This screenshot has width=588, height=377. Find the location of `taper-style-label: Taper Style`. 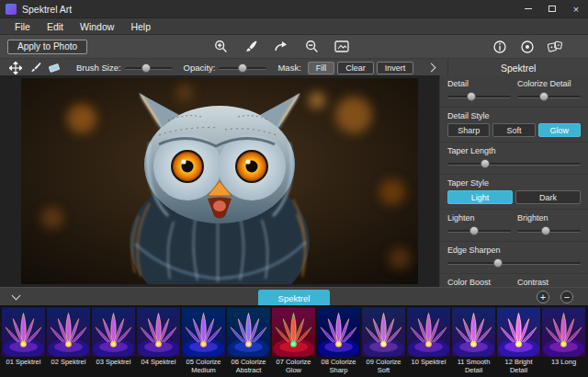

taper-style-label: Taper Style is located at coordinates (514, 183).